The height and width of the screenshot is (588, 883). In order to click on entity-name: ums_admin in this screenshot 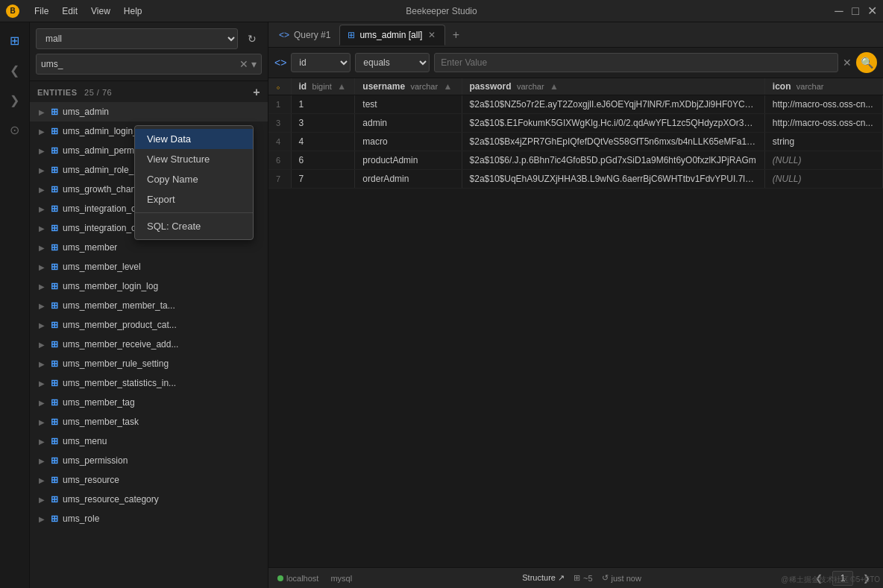, I will do `click(86, 112)`.